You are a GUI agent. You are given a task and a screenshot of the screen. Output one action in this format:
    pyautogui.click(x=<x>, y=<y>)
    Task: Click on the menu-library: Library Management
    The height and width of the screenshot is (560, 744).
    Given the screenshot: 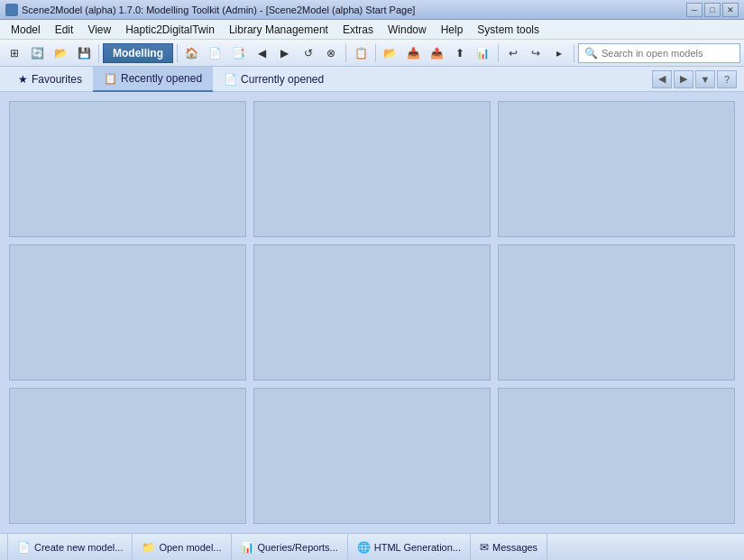 What is the action you would take?
    pyautogui.click(x=279, y=30)
    